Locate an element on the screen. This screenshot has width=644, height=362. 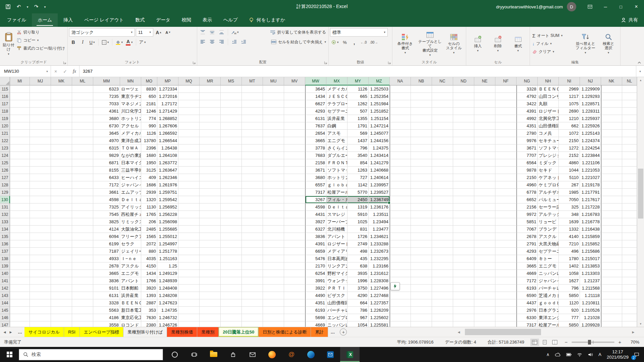
cell-MY122: 1437 is located at coordinates (358, 141).